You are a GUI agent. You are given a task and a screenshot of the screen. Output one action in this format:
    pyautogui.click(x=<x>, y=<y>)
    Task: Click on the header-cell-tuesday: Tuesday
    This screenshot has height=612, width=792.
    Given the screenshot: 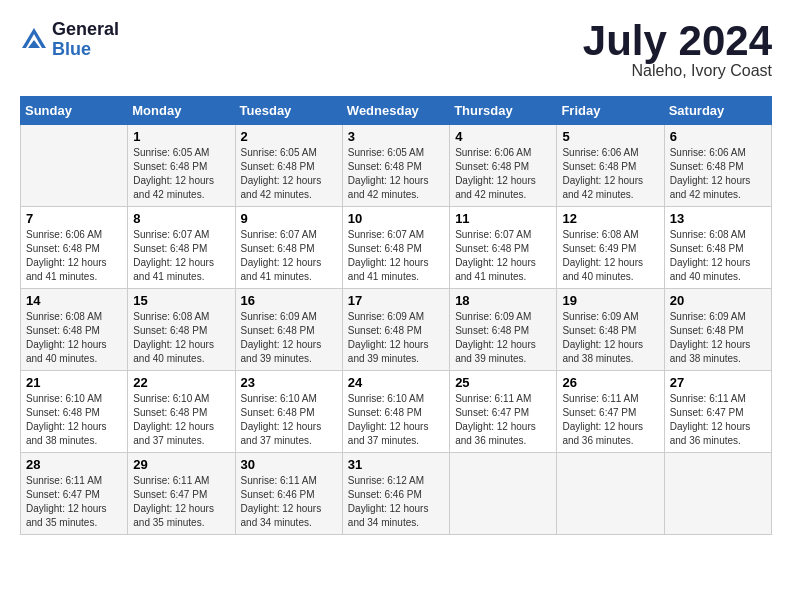 What is the action you would take?
    pyautogui.click(x=288, y=111)
    